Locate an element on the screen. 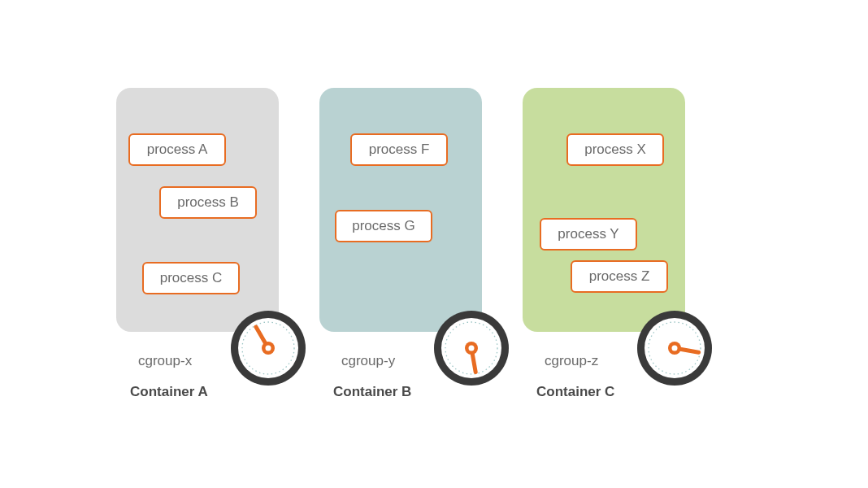 The width and height of the screenshot is (868, 488). process-box: process Z is located at coordinates (619, 277).